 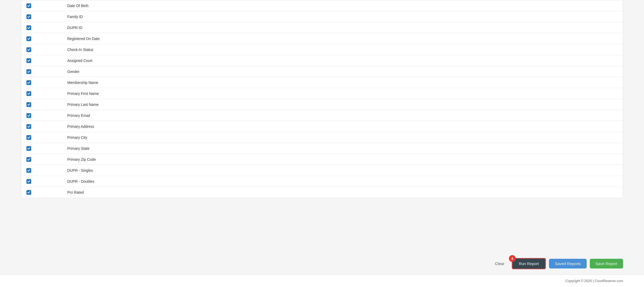 I want to click on footer-copyright: Copyright © 2025 | CourtReserve.com, so click(x=594, y=281).